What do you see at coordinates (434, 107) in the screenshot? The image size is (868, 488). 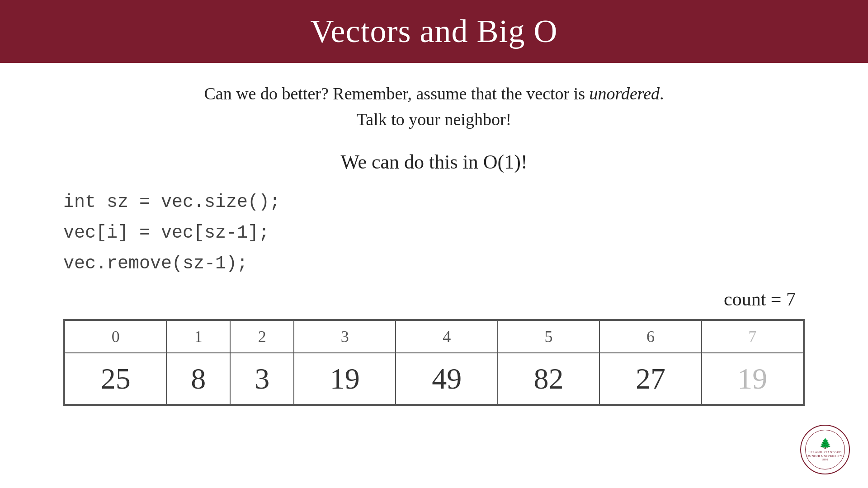 I see `intro-text: Can we do better? Remember, assume that …` at bounding box center [434, 107].